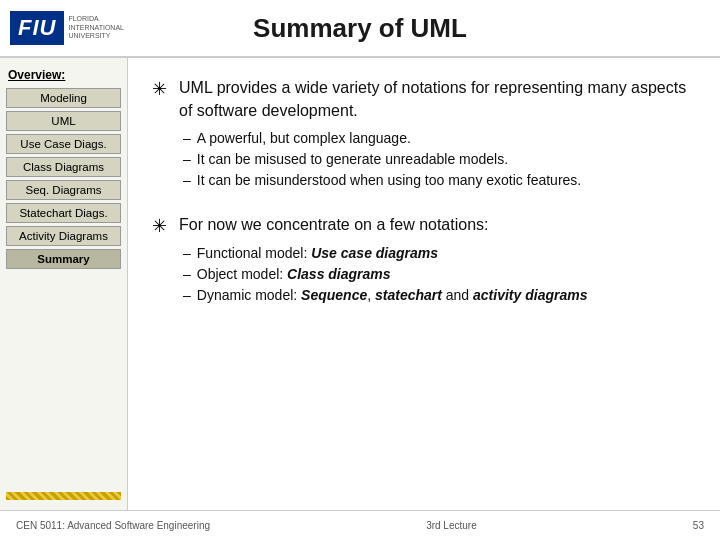 The width and height of the screenshot is (720, 540). Describe the element at coordinates (438, 259) in the screenshot. I see `bullet-content-2: For now we concentrate on a few notation…` at that location.